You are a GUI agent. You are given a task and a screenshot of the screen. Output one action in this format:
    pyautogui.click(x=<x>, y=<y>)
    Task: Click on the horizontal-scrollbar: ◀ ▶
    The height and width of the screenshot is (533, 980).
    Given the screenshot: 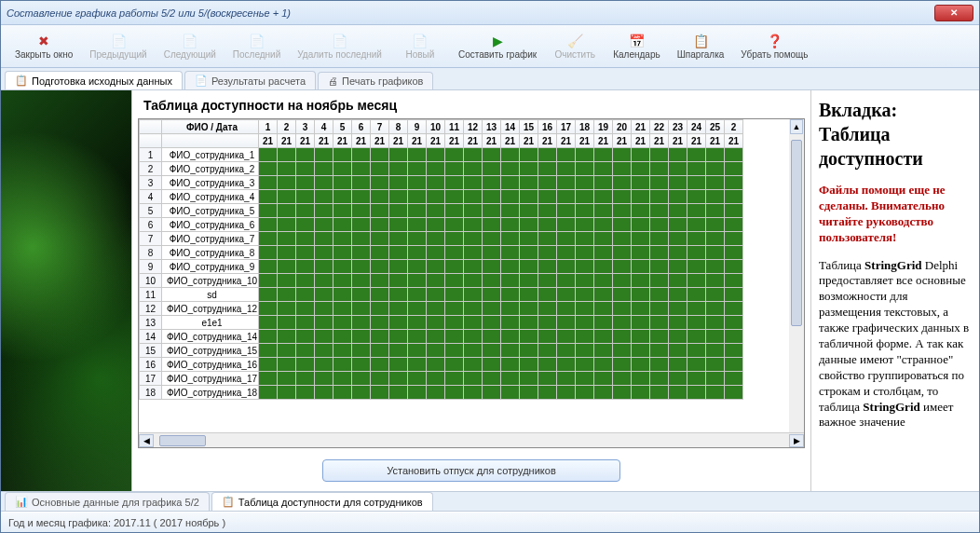 What is the action you would take?
    pyautogui.click(x=471, y=440)
    